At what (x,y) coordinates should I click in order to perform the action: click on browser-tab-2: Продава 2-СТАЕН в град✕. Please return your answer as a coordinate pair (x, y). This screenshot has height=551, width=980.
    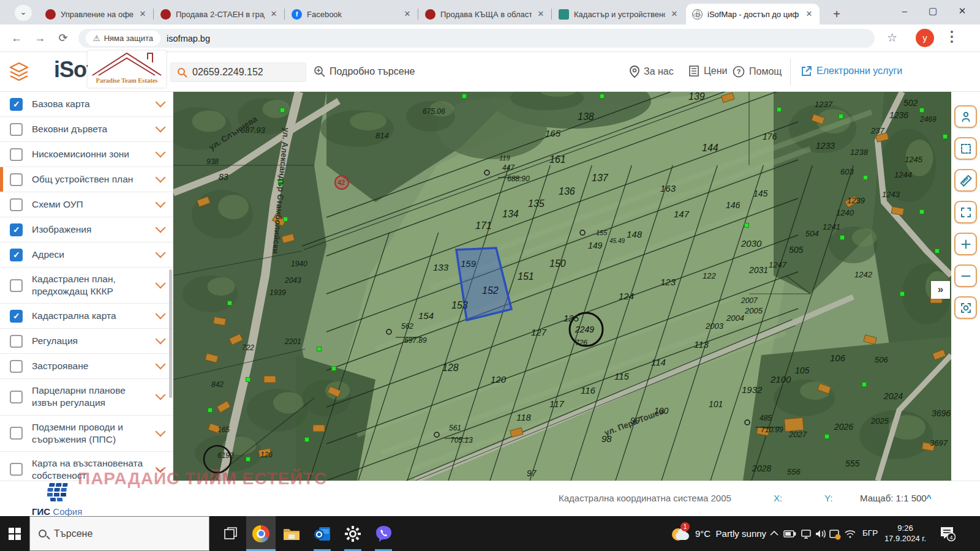
    Looking at the image, I should click on (219, 14).